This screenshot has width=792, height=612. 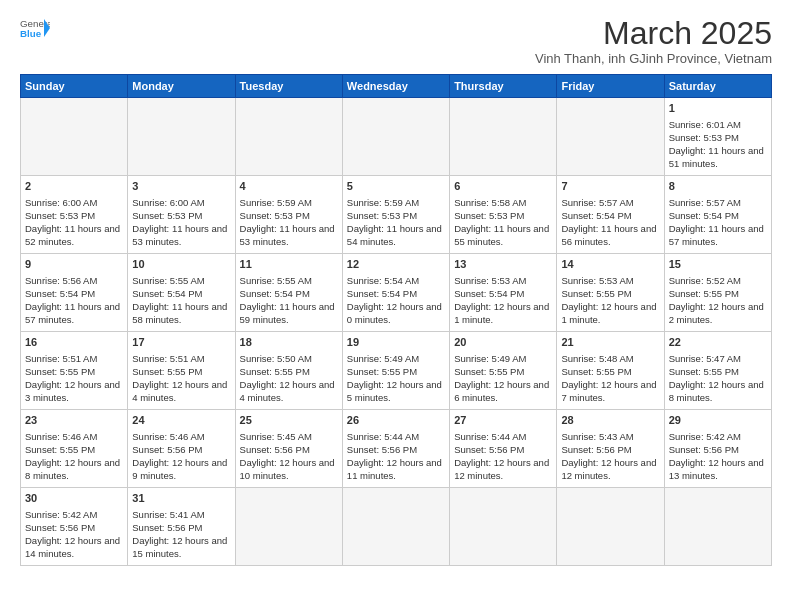 I want to click on calendar-week-row: 1Sunrise: 6:01 AM Sunset: 5:53 PM Daylig…, so click(x=396, y=137).